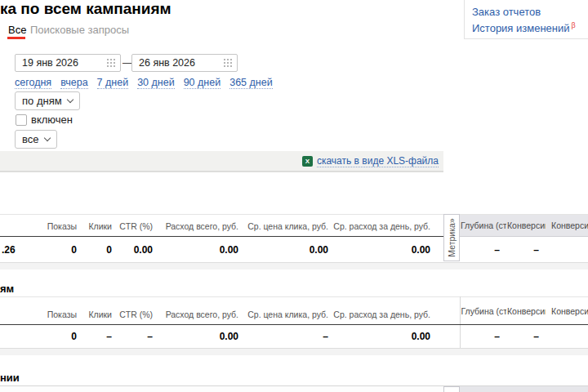  Describe the element at coordinates (31, 139) in the screenshot. I see `status-filter-value: все` at that location.